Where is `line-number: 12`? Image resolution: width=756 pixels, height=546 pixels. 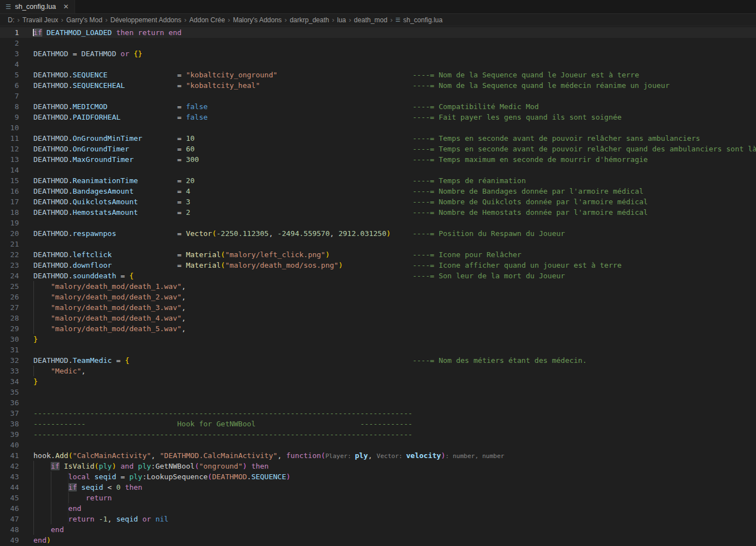 line-number: 12 is located at coordinates (9, 149).